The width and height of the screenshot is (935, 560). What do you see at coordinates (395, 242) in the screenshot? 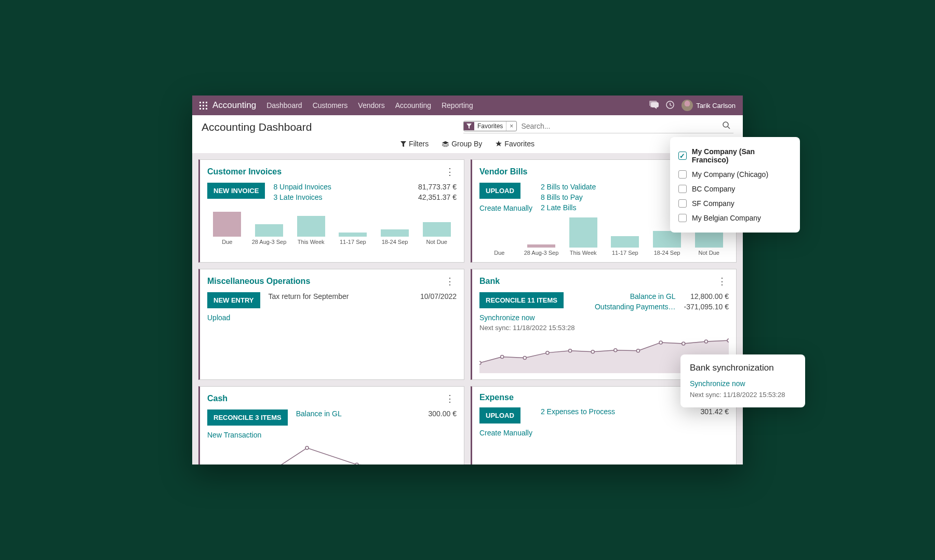
I see `chart-label: 18-24 Sep` at bounding box center [395, 242].